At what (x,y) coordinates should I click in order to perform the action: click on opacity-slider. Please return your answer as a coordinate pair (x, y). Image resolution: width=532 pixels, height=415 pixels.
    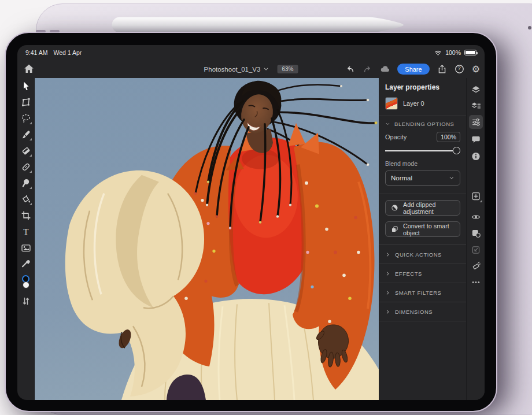
    Looking at the image, I should click on (423, 151).